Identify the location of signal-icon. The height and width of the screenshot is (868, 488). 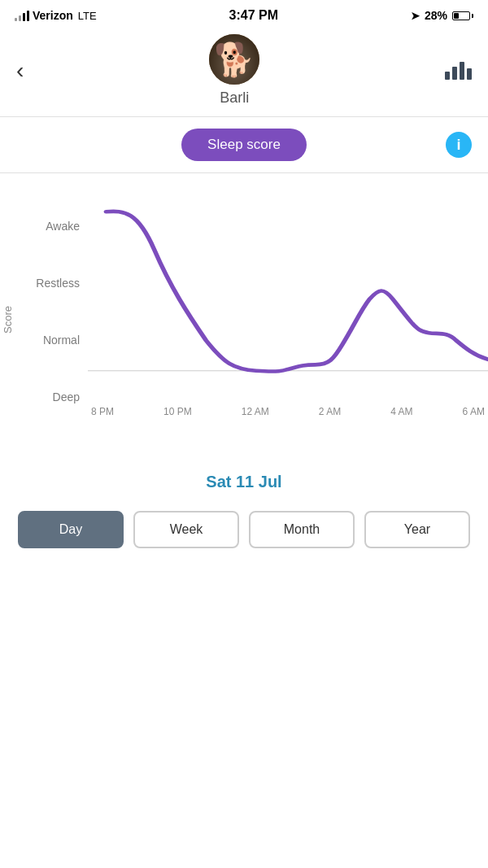
(22, 16).